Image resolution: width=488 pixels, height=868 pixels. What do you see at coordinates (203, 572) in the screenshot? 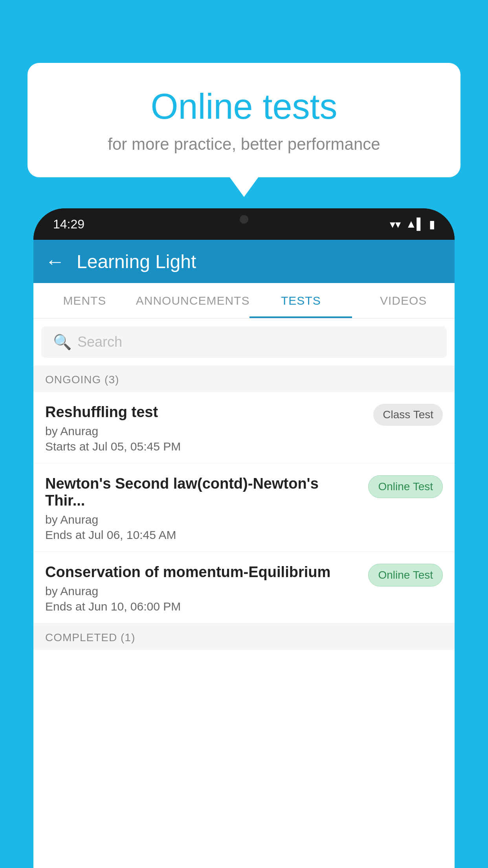
I see `test-name: Conservation of momentum-Equilibrium` at bounding box center [203, 572].